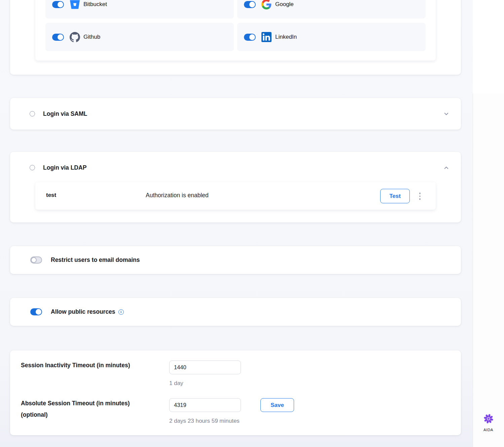 The width and height of the screenshot is (504, 447). What do you see at coordinates (75, 5) in the screenshot?
I see `bitbucket-icon` at bounding box center [75, 5].